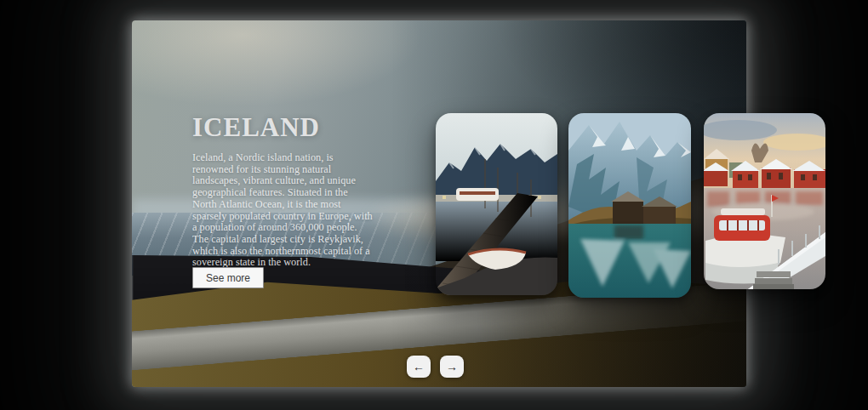  Describe the element at coordinates (630, 206) in the screenshot. I see `mountain-cabin-photo` at that location.